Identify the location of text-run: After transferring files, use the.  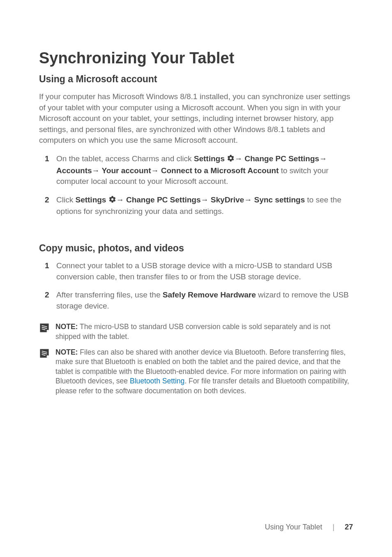
(109, 295).